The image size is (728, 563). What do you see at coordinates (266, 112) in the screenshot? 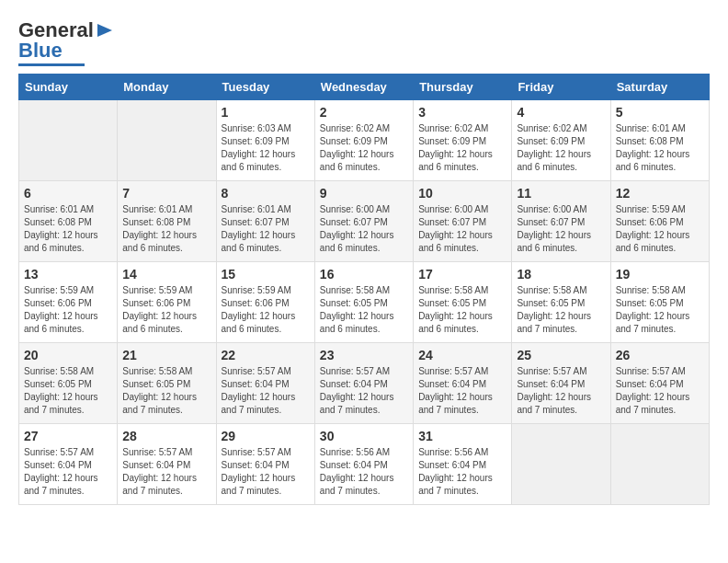
I see `day-number: 1` at bounding box center [266, 112].